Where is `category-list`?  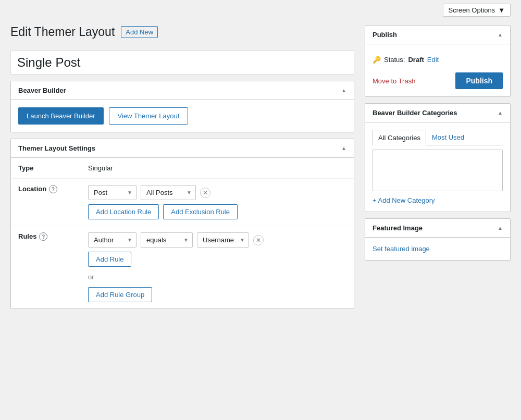
category-list is located at coordinates (438, 170).